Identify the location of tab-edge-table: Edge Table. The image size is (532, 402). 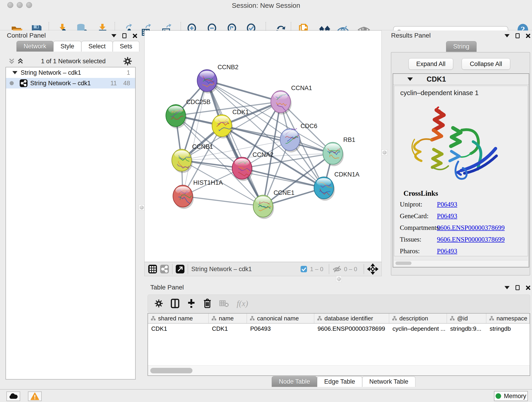
(340, 382).